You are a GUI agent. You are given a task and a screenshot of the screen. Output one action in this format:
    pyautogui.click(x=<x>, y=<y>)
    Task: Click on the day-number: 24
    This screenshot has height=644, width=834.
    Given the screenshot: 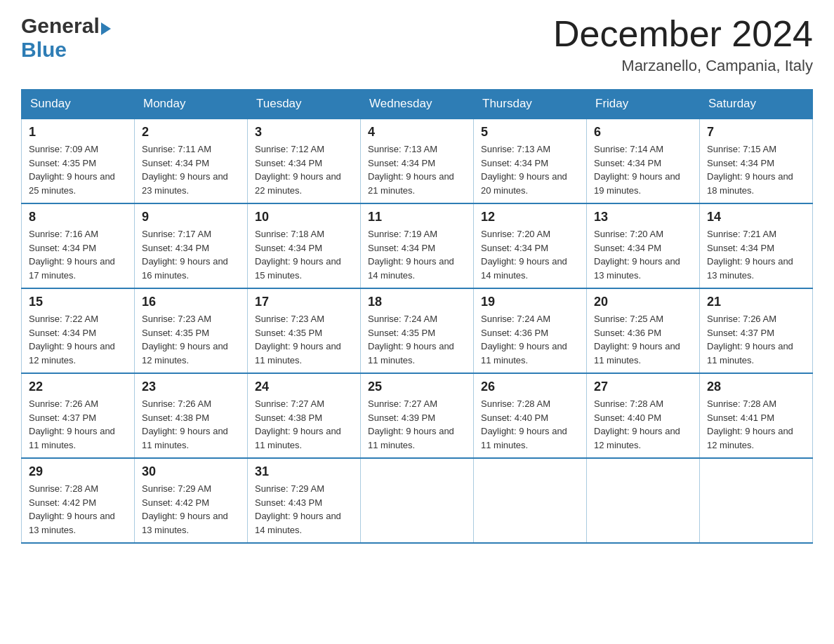 What is the action you would take?
    pyautogui.click(x=304, y=387)
    